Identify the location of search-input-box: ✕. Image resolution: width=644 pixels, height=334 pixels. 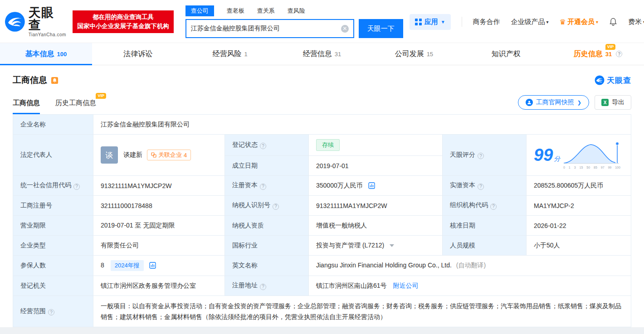
(270, 29).